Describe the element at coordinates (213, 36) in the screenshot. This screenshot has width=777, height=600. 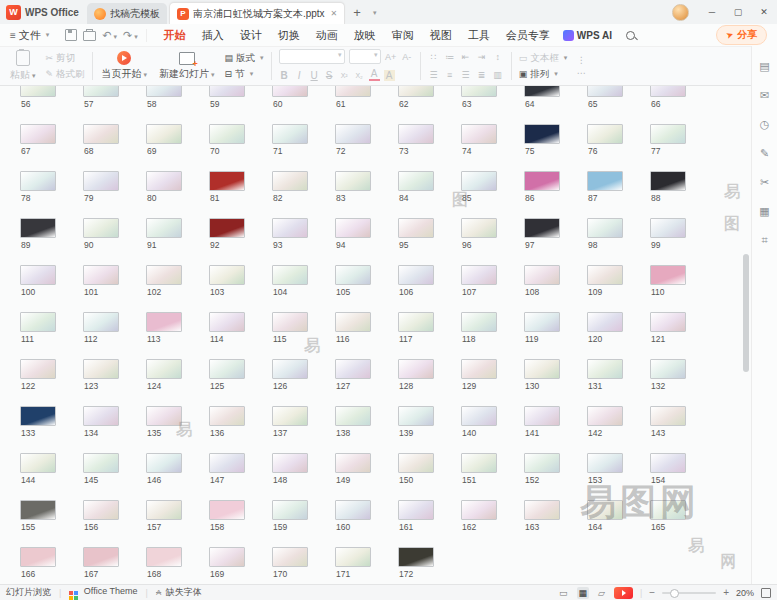
I see `menu-tab: 插入` at that location.